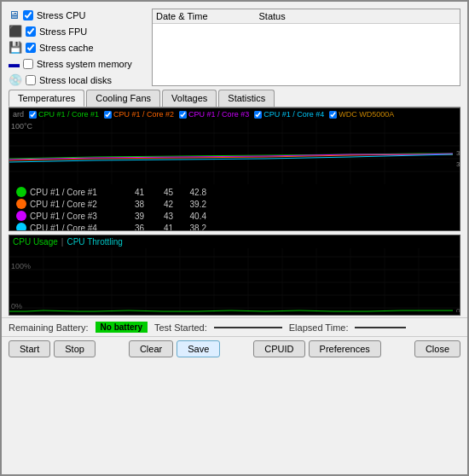 The image size is (469, 476). What do you see at coordinates (380, 328) in the screenshot?
I see `elapsed-value` at bounding box center [380, 328].